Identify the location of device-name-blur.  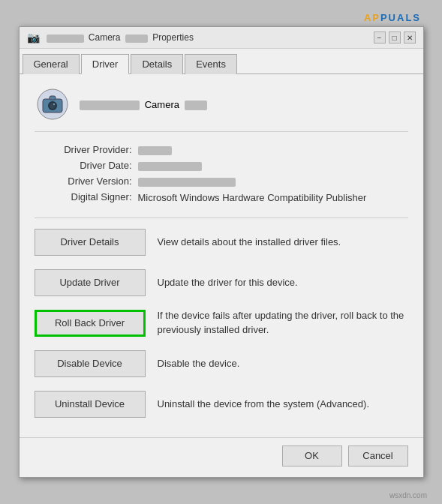
(110, 105).